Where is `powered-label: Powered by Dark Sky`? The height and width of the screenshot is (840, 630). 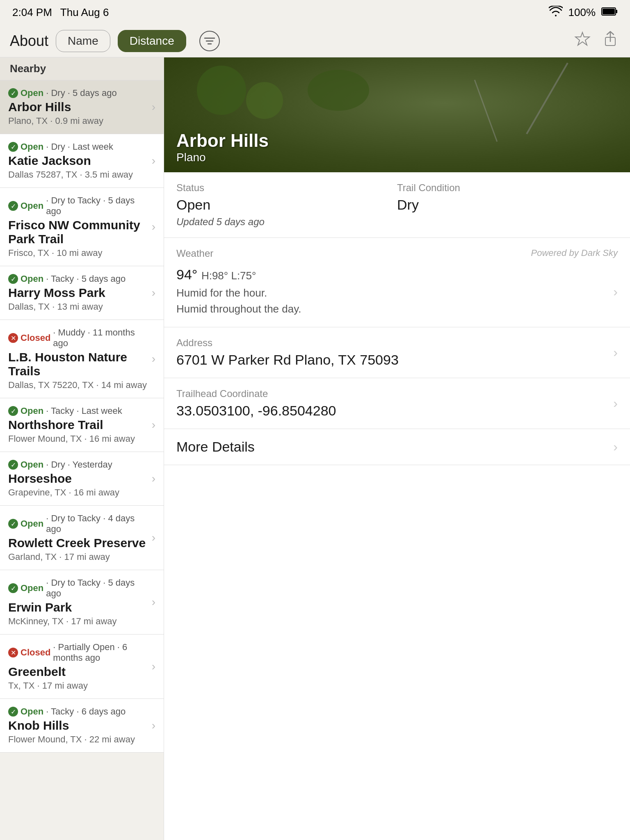 powered-label: Powered by Dark Sky is located at coordinates (574, 255).